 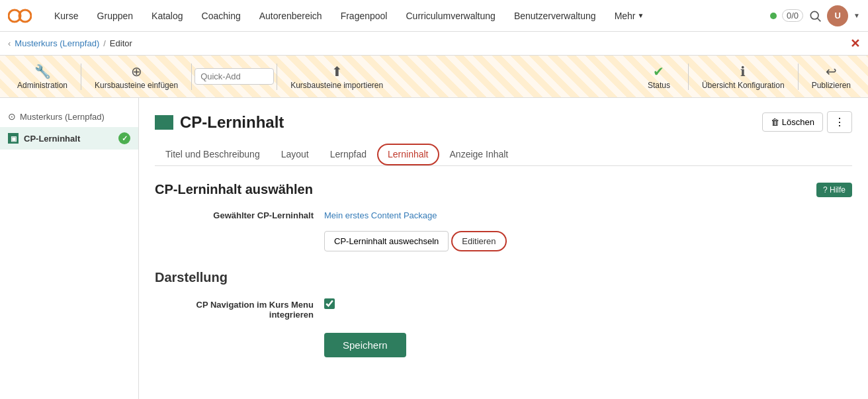 What do you see at coordinates (743, 71) in the screenshot?
I see `config-icon: ℹ` at bounding box center [743, 71].